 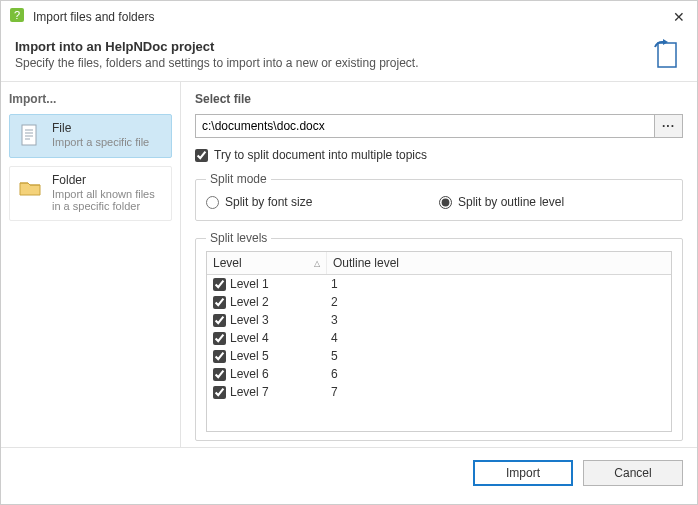 I want to click on split-mode-legend: Split mode, so click(x=238, y=179).